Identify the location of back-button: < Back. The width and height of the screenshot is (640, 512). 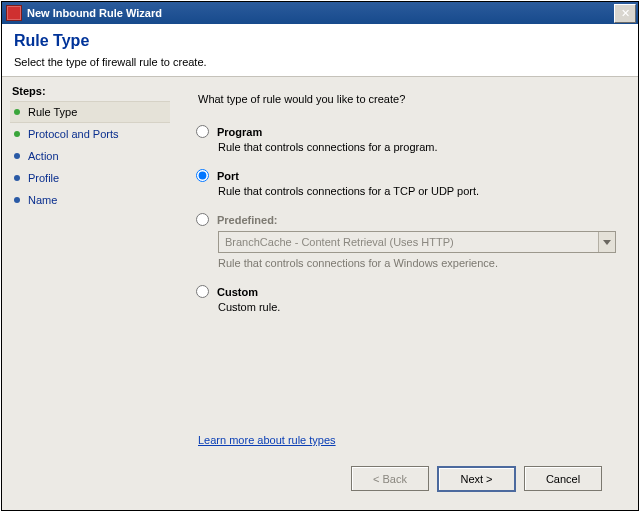
(390, 478).